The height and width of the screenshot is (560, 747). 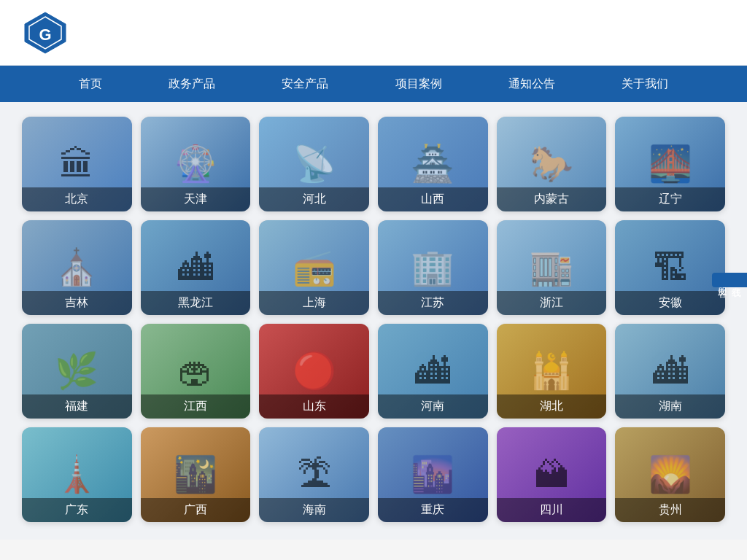 What do you see at coordinates (196, 303) in the screenshot?
I see `region-label: 黑龙江` at bounding box center [196, 303].